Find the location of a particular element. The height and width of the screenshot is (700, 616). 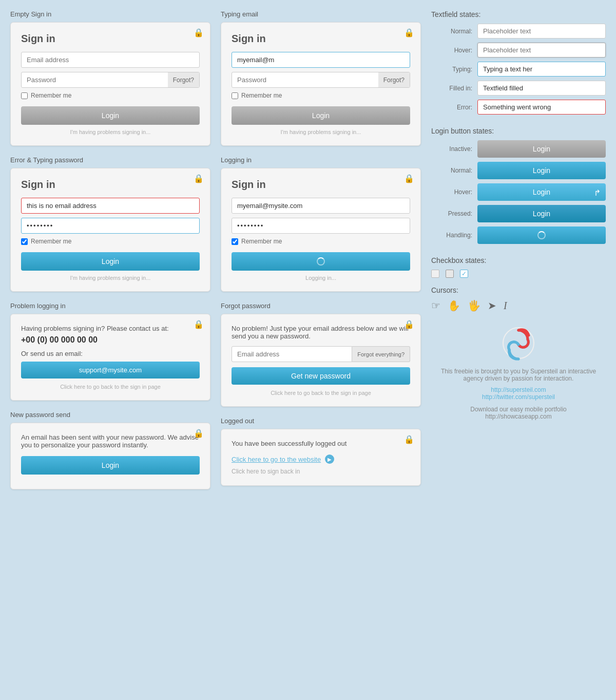

email-input-logging is located at coordinates (321, 205).